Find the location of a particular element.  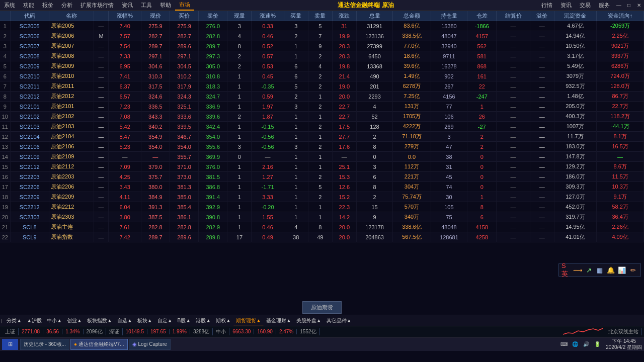

bottom-tab: 板块▲ is located at coordinates (145, 321).